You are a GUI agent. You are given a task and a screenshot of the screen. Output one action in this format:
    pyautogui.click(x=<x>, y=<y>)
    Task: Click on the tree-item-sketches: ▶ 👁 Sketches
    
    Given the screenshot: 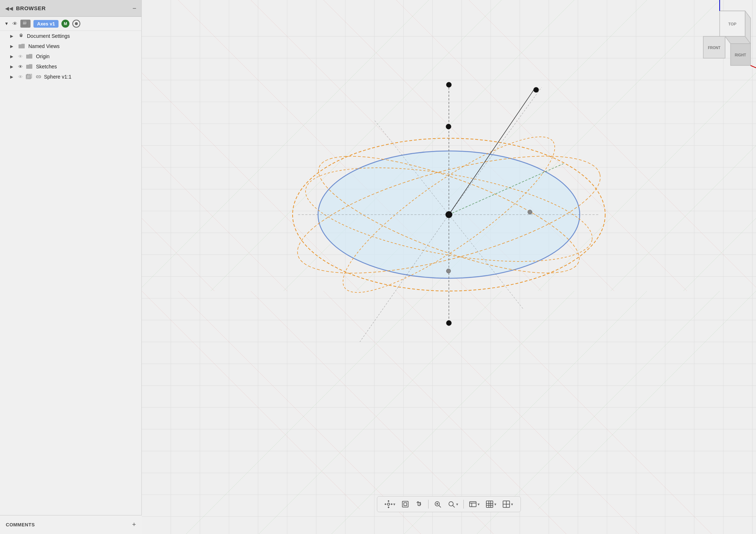 What is the action you would take?
    pyautogui.click(x=71, y=67)
    